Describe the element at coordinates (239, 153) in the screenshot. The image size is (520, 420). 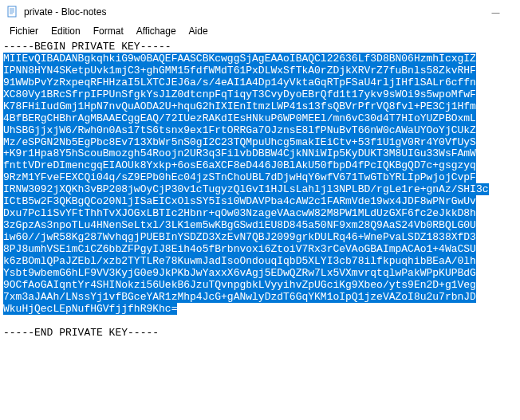
I see `key-line: +K9r1Hpa8Y5hScouBmozgh54Roojn2UR3q3Filvb…` at that location.